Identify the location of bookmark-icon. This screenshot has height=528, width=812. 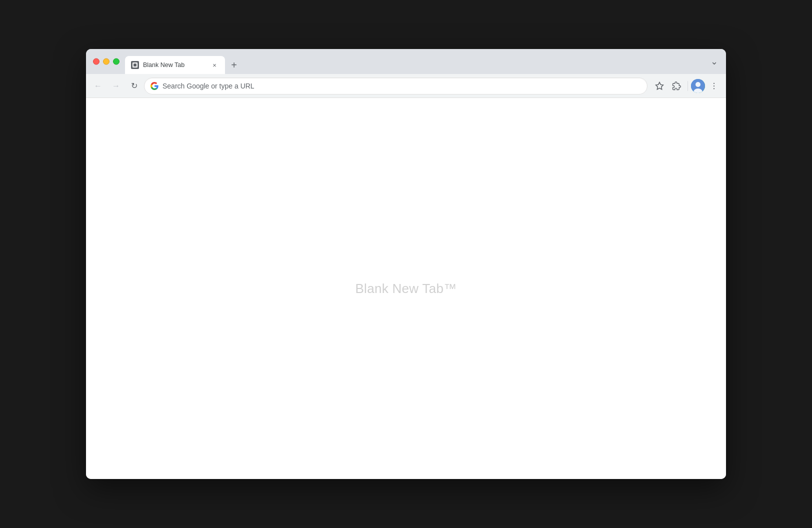
(660, 86).